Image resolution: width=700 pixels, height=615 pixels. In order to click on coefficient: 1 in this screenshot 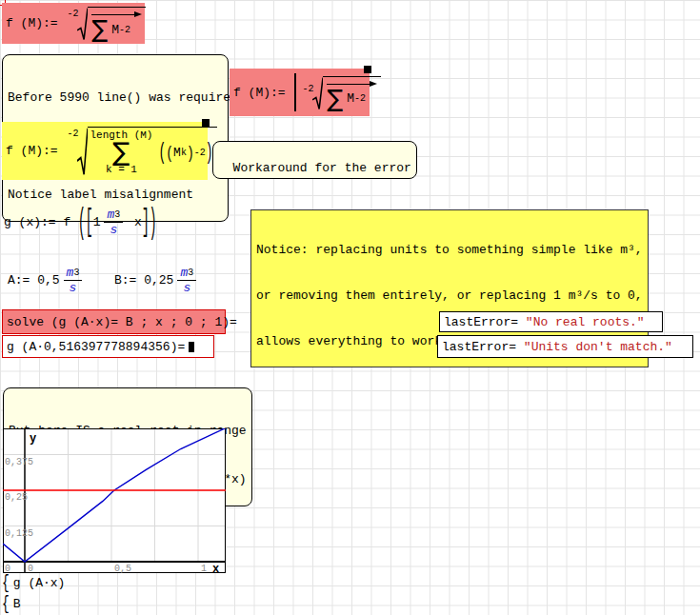, I will do `click(97, 223)`.